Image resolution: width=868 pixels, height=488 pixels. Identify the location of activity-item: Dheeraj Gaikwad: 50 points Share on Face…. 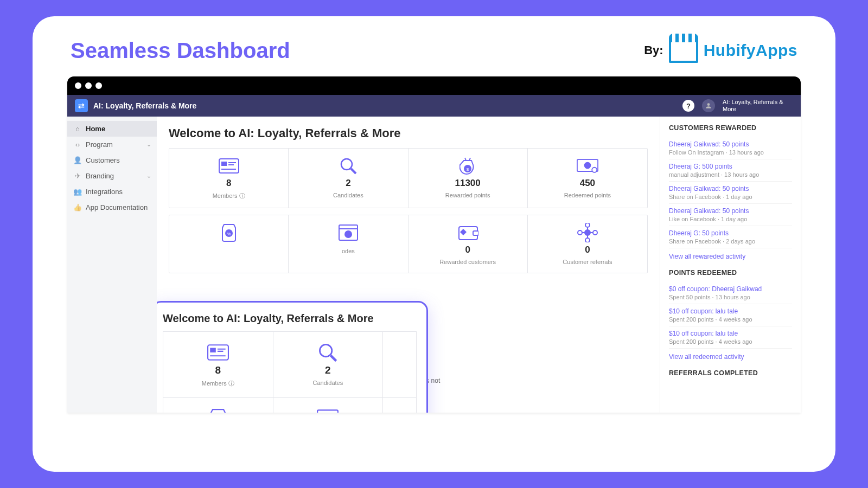
(730, 193).